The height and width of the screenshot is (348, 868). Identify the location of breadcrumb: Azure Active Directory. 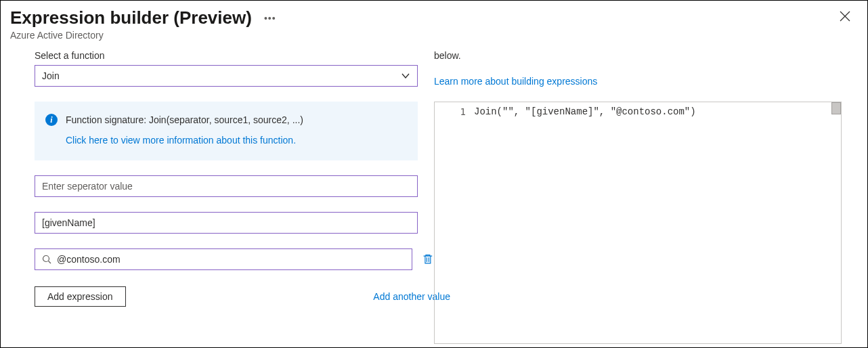
(144, 35).